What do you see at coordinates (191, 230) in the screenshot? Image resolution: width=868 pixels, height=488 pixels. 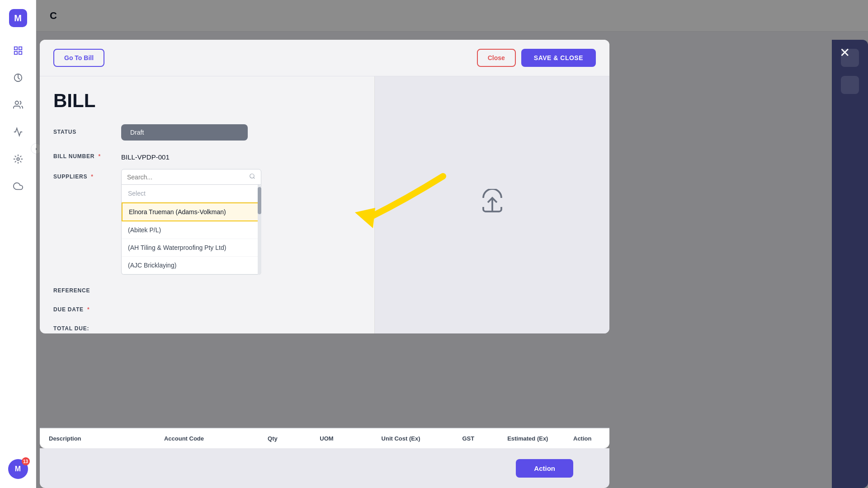 I see `dropdown-list-container: Select Elnora Trueman (Adams-Volkman) (A…` at bounding box center [191, 230].